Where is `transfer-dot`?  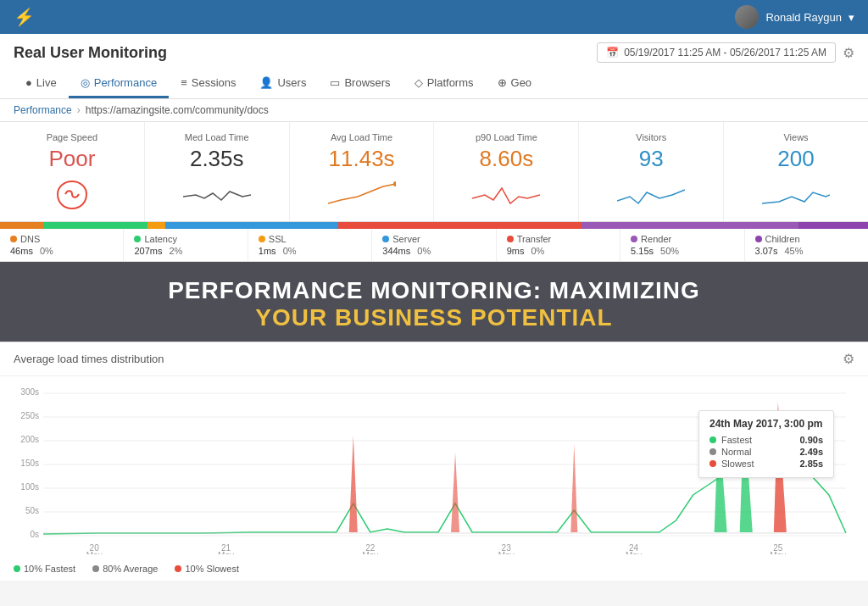
transfer-dot is located at coordinates (510, 239).